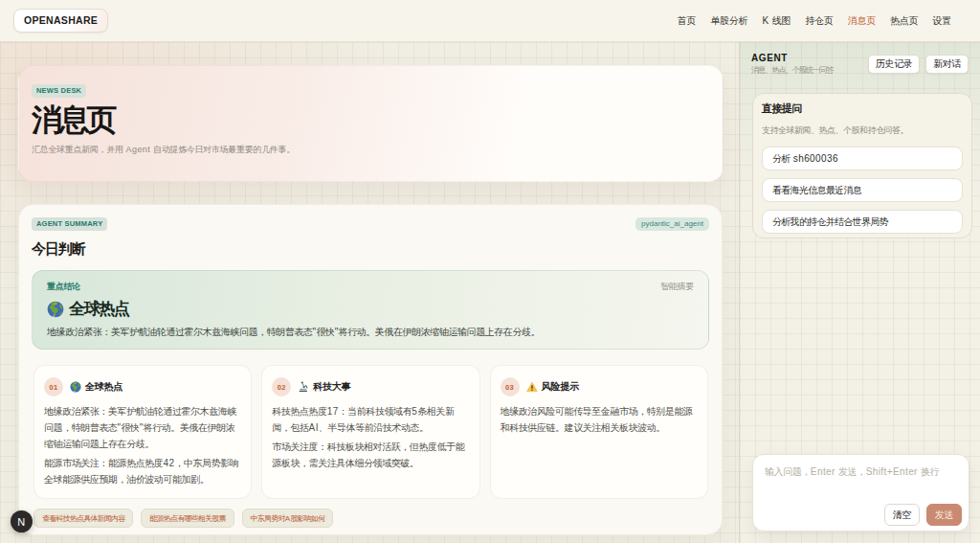 The width and height of the screenshot is (980, 543). I want to click on chat-input-card: 输入问题，Enter 发送，Shift+Enter 换行 清空 发送, so click(861, 492).